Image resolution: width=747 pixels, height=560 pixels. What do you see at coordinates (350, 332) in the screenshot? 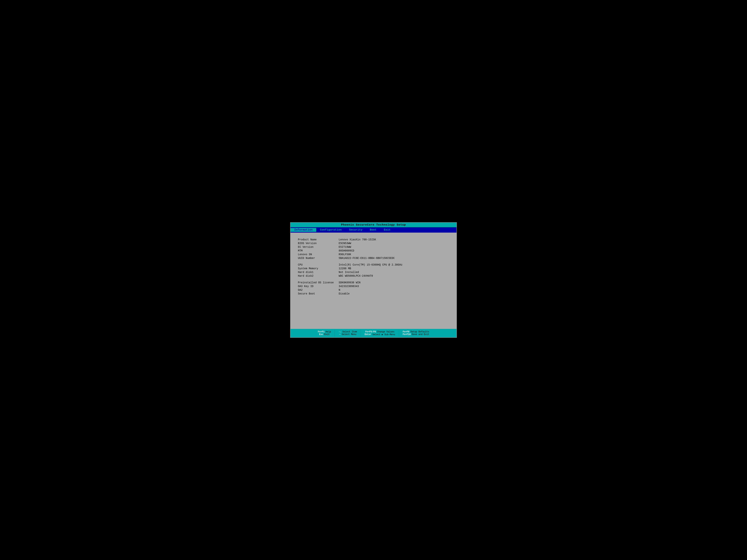
I see `desc-select-item: Select Item` at bounding box center [350, 332].